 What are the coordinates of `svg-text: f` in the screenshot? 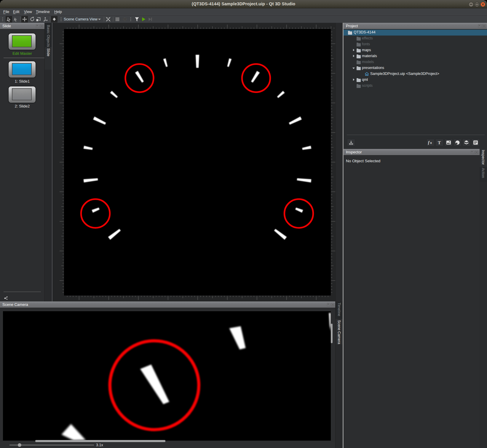 It's located at (429, 143).